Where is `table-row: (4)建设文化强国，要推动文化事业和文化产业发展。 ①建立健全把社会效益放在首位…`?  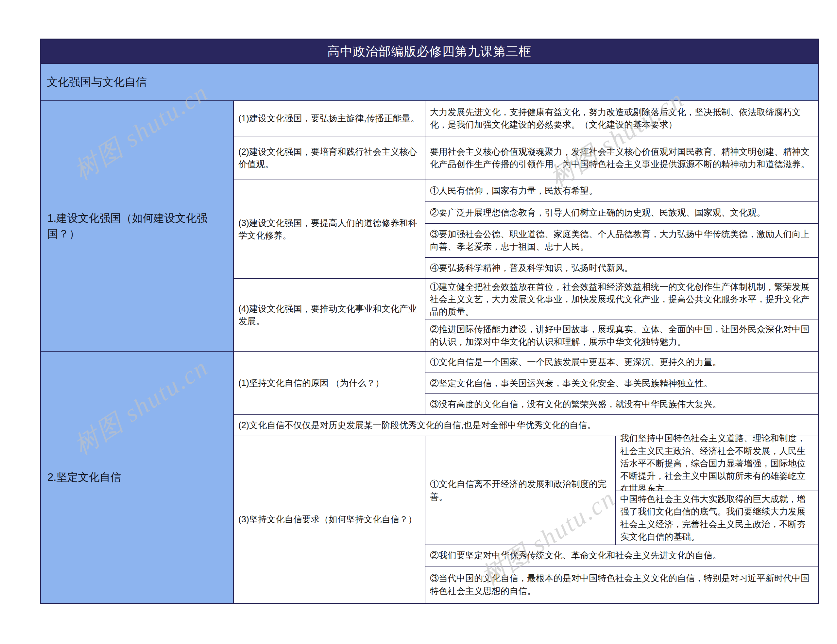
table-row: (4)建设文化强国，要推动文化事业和文化产业发展。 ①建立健全把社会效益放在首位… is located at coordinates (526, 315).